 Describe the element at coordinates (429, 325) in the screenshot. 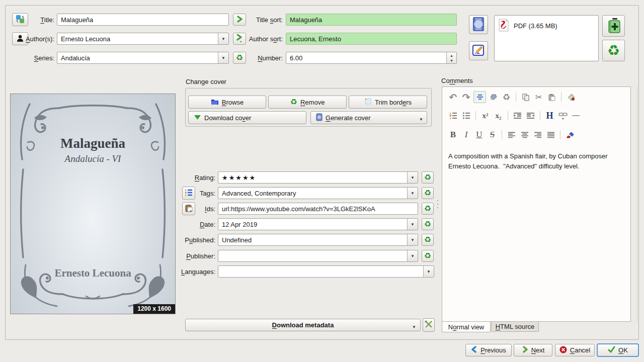

I see `tools-icon` at that location.